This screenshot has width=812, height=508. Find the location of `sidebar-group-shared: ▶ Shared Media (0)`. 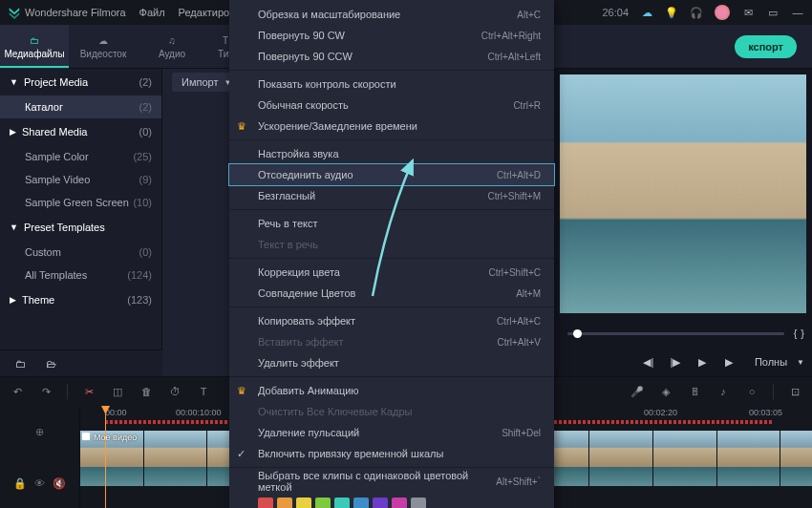

sidebar-group-shared: ▶ Shared Media (0) is located at coordinates (80, 132).